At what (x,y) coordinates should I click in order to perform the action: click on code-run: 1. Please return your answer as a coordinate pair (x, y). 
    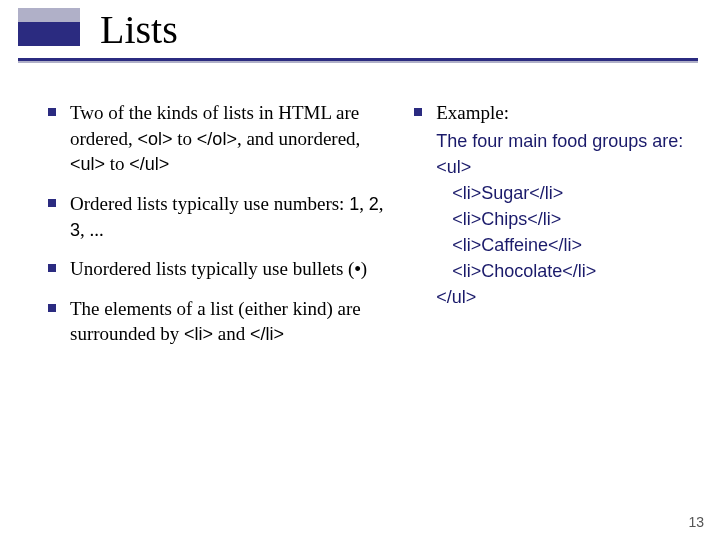
    Looking at the image, I should click on (354, 204).